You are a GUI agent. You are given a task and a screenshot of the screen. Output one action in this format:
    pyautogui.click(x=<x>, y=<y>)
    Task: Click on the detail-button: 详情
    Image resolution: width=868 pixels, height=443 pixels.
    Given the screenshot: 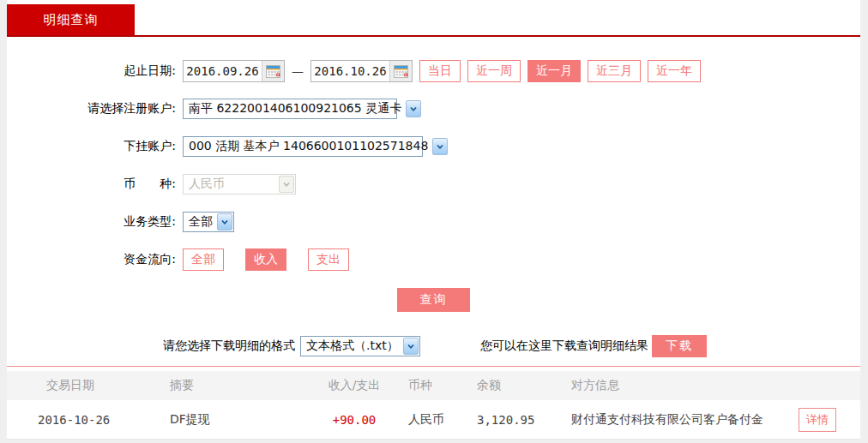 What is the action you would take?
    pyautogui.click(x=817, y=420)
    